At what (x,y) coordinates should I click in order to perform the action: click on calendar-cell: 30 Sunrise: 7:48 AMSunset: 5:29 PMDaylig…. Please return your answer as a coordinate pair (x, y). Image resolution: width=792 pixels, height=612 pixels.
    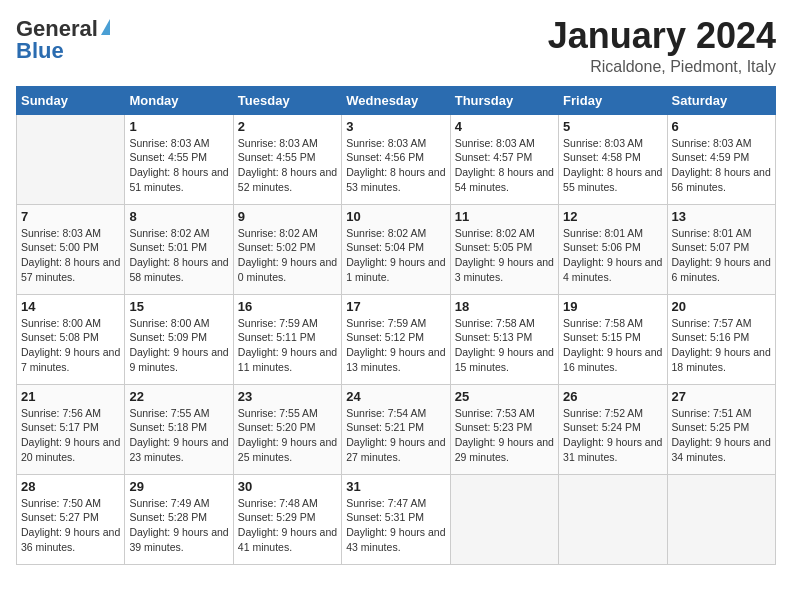
    Looking at the image, I should click on (287, 519).